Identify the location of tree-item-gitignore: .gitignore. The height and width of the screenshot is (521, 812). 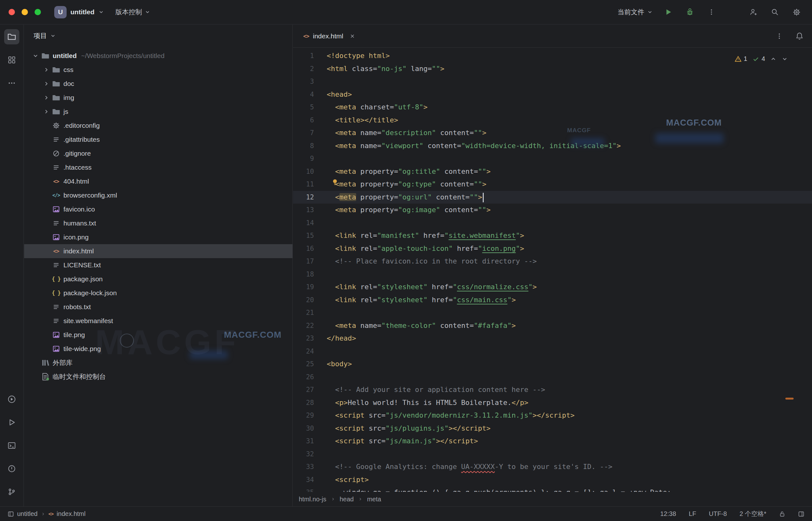
(158, 154).